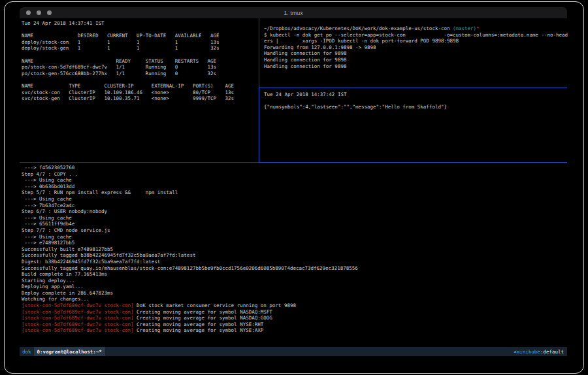 The width and height of the screenshot is (588, 375). What do you see at coordinates (141, 61) in the screenshot?
I see `terminal-line: NAME READY STATUS RESTARTS AGE` at bounding box center [141, 61].